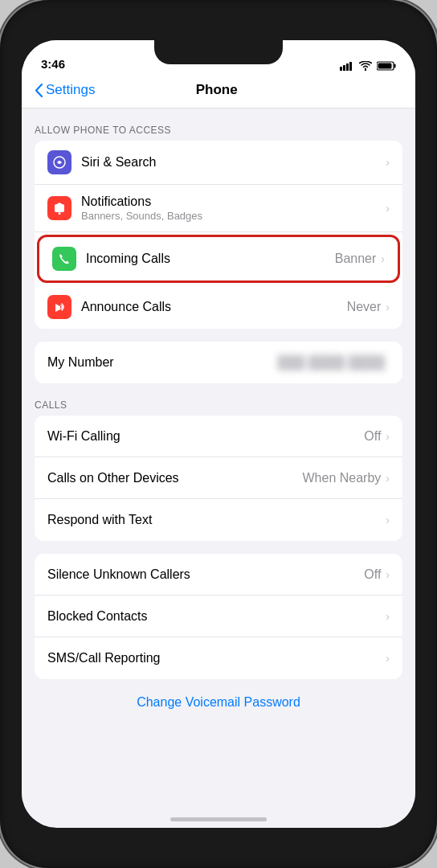 Image resolution: width=437 pixels, height=868 pixels. Describe the element at coordinates (217, 520) in the screenshot. I see `respond-text-label: Respond with Text` at that location.